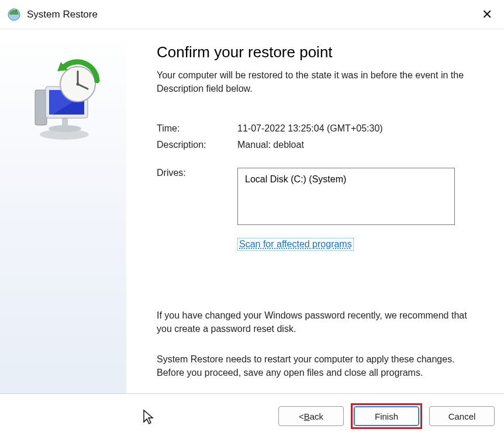 The height and width of the screenshot is (436, 504). What do you see at coordinates (63, 98) in the screenshot?
I see `restore-graphic-icon` at bounding box center [63, 98].